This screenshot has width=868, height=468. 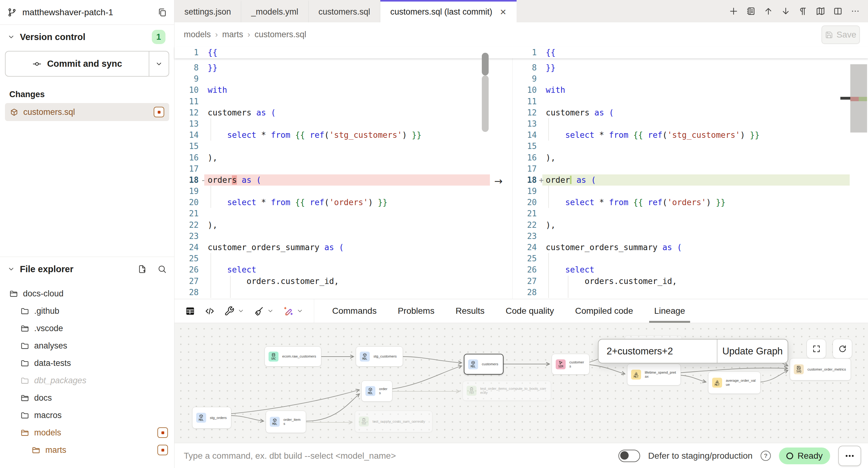 I want to click on commit-and-sync-button: Commit and sync, so click(x=87, y=64).